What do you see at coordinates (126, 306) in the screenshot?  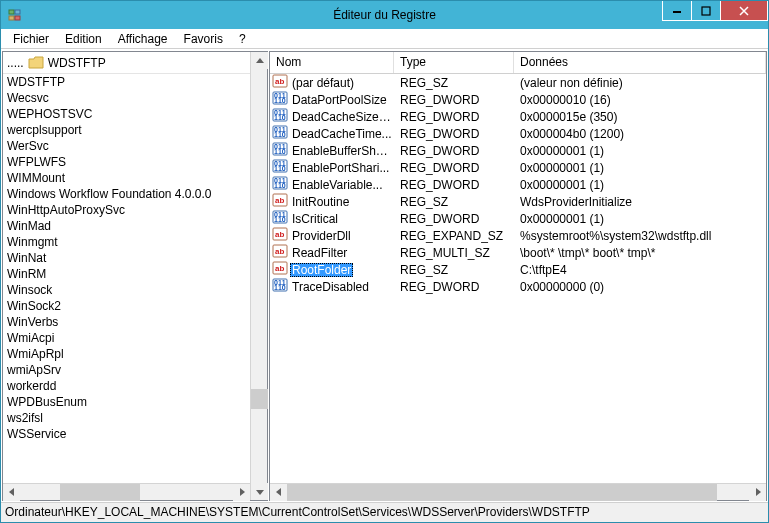 I see `tree-node: WinSock2` at bounding box center [126, 306].